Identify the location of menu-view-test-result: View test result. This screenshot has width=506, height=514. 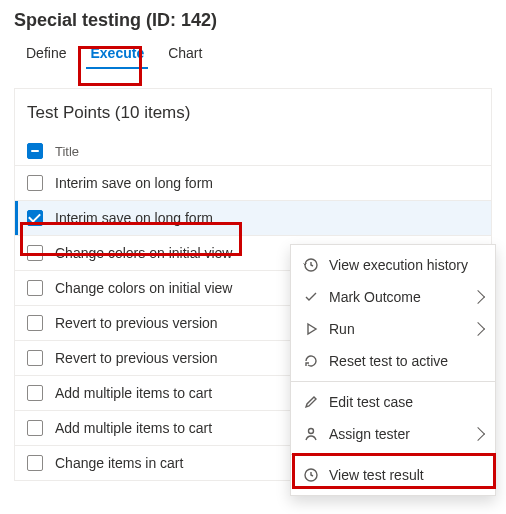
(393, 475).